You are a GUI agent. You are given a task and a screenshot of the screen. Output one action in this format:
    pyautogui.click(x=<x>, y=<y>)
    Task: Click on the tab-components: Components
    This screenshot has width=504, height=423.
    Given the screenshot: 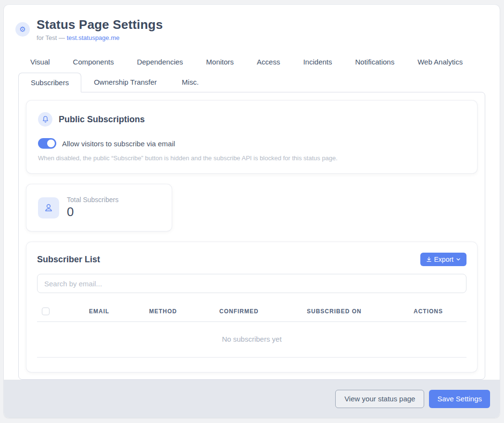 What is the action you would take?
    pyautogui.click(x=93, y=64)
    